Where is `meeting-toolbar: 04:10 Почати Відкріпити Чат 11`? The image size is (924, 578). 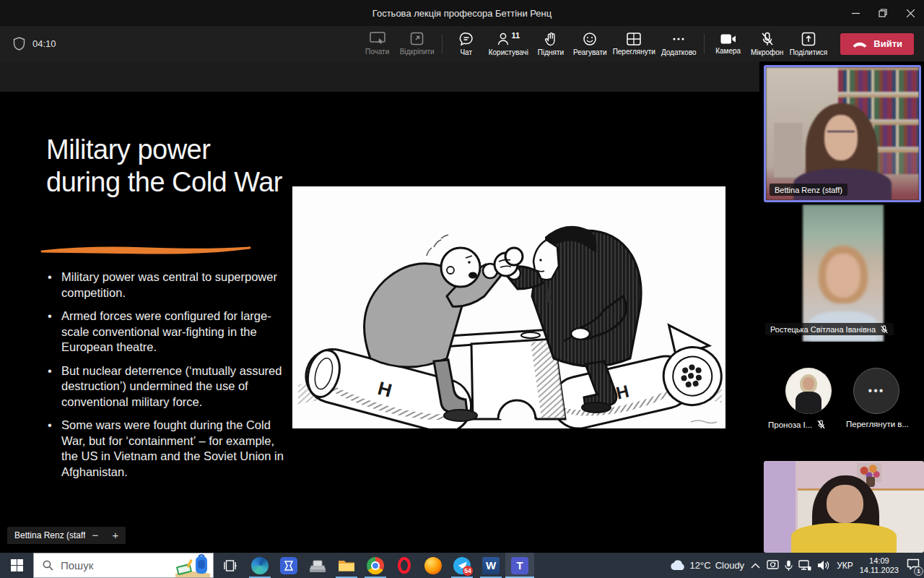 meeting-toolbar: 04:10 Почати Відкріпити Чат 11 is located at coordinates (462, 43).